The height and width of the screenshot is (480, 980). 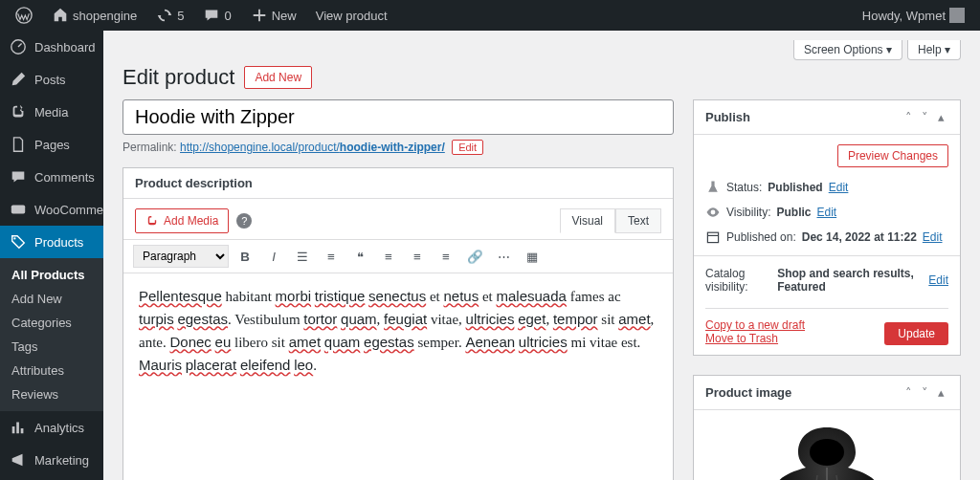 I want to click on edit-slug-button: Edit, so click(x=467, y=147).